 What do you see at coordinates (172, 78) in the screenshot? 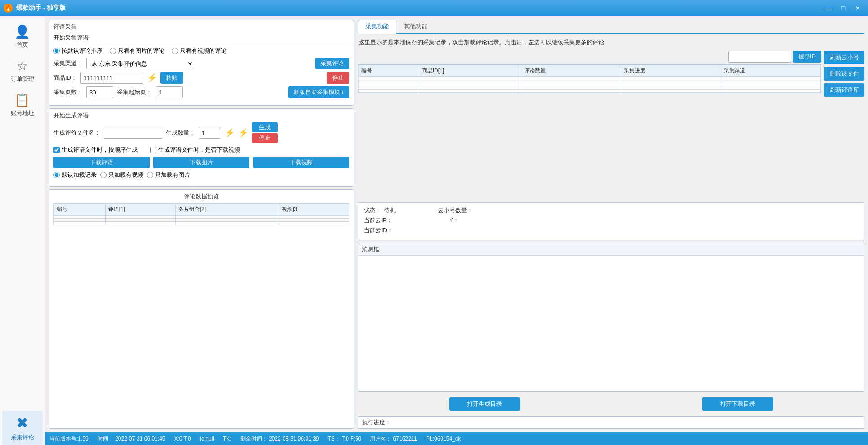
I see `paste-btn: 粘贴` at bounding box center [172, 78].